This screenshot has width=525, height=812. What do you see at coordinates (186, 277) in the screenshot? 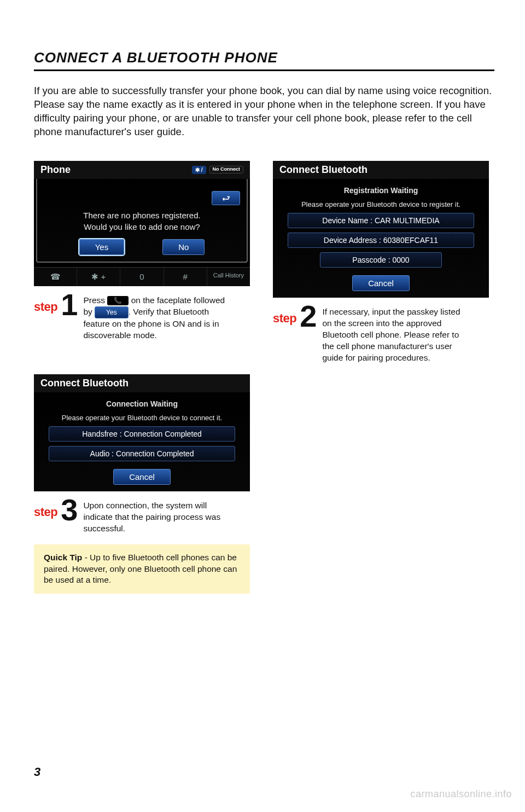
I see `key-hash: #` at bounding box center [186, 277].